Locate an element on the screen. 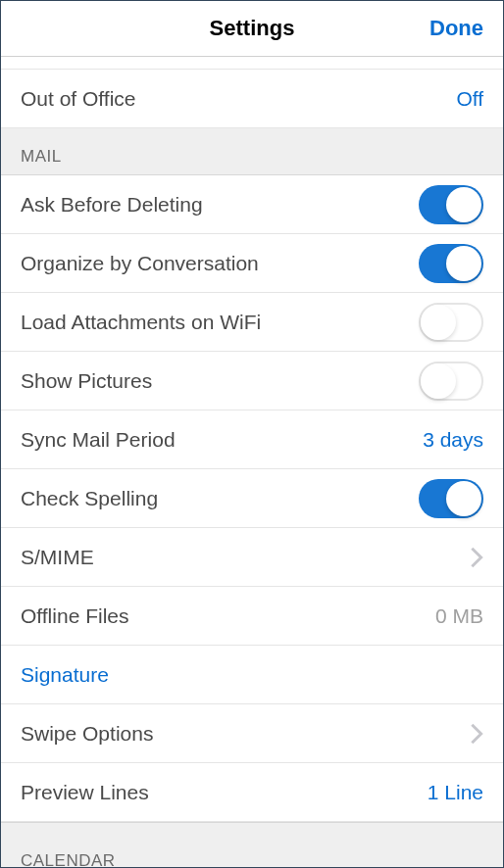 Image resolution: width=504 pixels, height=868 pixels. check-spelling-label: Check Spelling is located at coordinates (89, 499).